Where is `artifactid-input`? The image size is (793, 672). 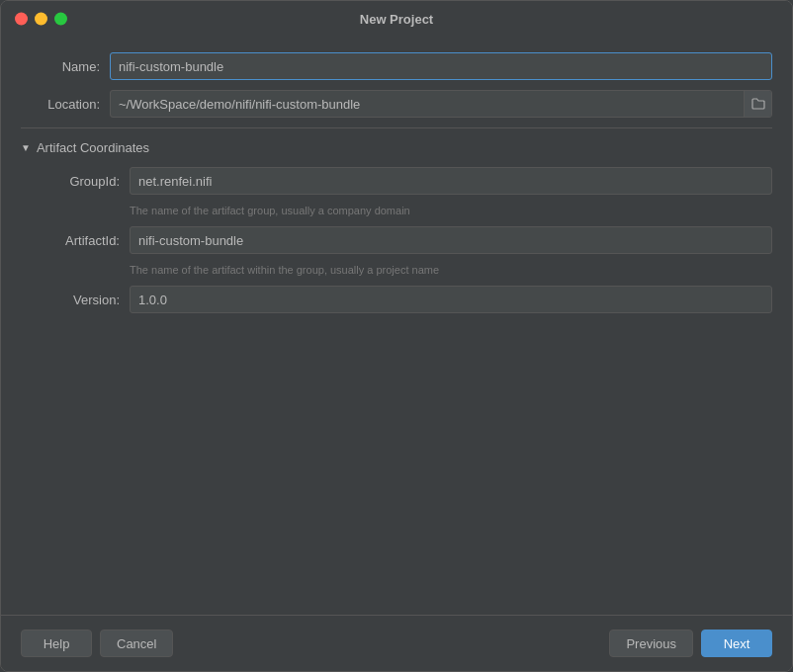 artifactid-input is located at coordinates (451, 240).